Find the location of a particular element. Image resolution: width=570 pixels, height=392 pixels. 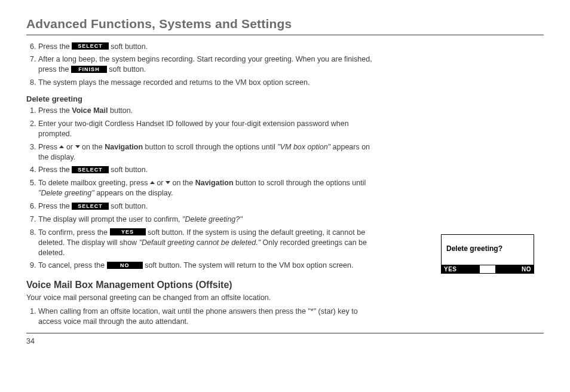

lcd-blank-softkey is located at coordinates (488, 269).